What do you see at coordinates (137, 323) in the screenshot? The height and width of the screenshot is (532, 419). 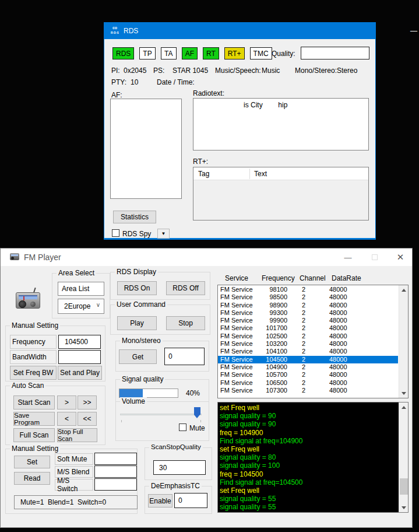 I see `play-button: Play` at bounding box center [137, 323].